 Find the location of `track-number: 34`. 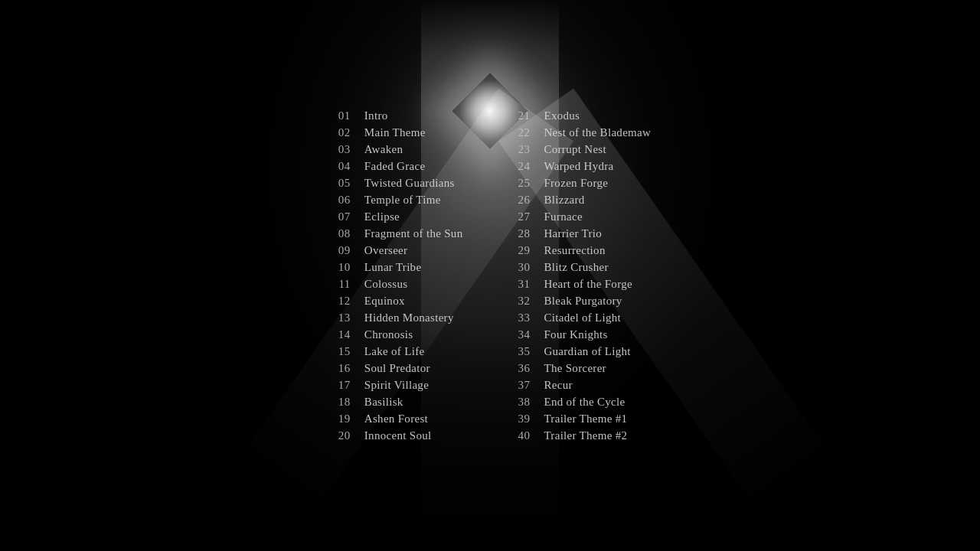

track-number: 34 is located at coordinates (519, 335).